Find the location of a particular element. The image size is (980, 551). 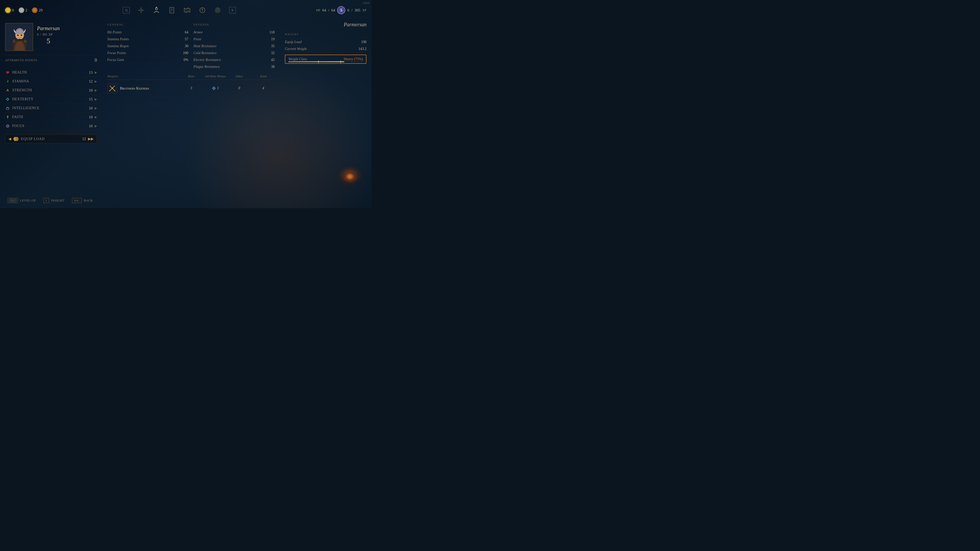

hitpoints-value: 64 is located at coordinates (186, 33).